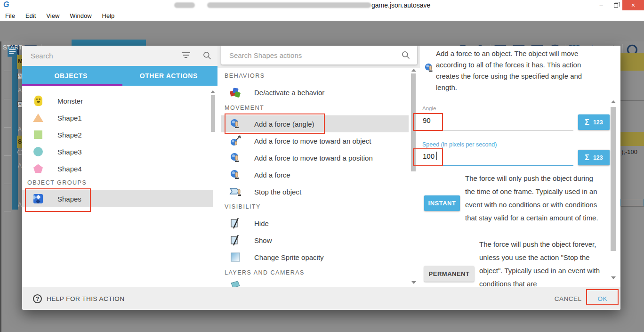 This screenshot has height=332, width=644. Describe the element at coordinates (265, 273) in the screenshot. I see `section-layers-cameras: LAYERS AND CAMERAS` at that location.